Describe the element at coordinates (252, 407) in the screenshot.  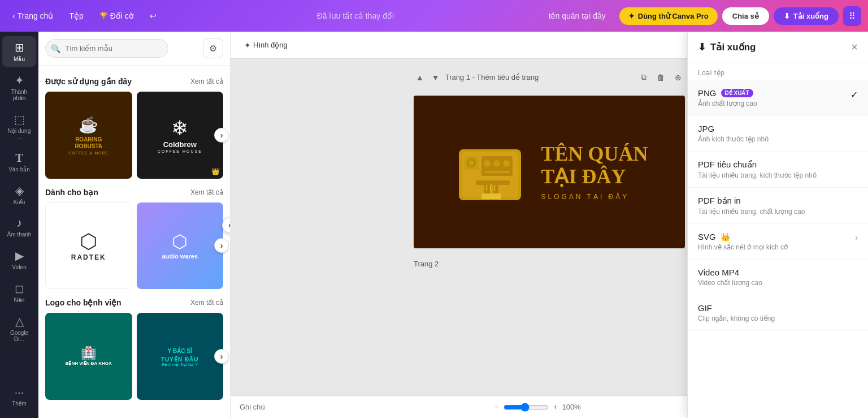
I see `notes-label: Ghi chú` at that location.